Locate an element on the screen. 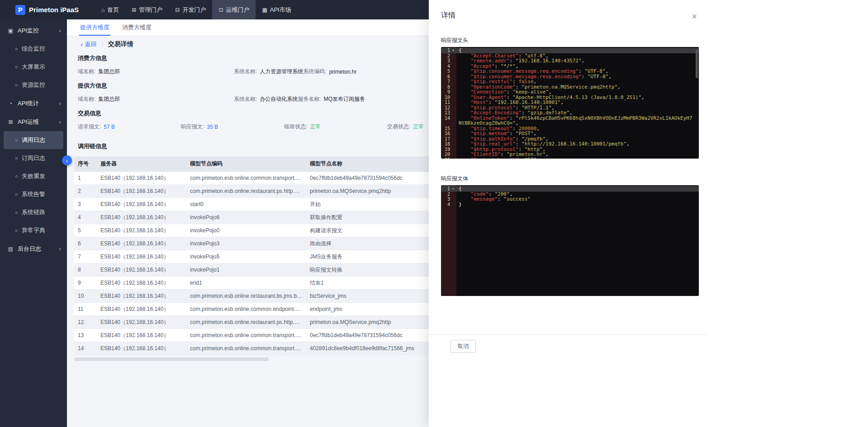 The width and height of the screenshot is (868, 427). nav-item: ⊟ 开发门户 is located at coordinates (190, 10).